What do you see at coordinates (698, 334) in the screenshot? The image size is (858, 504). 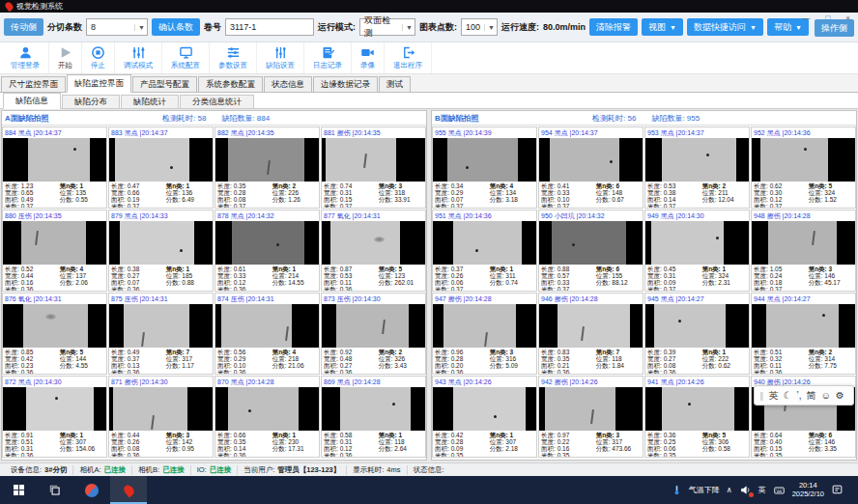 I see `defect-cell: 945 黑点 |20:14:27长度: 0.39宽度: 0.27面积: 0.08…` at bounding box center [698, 334].